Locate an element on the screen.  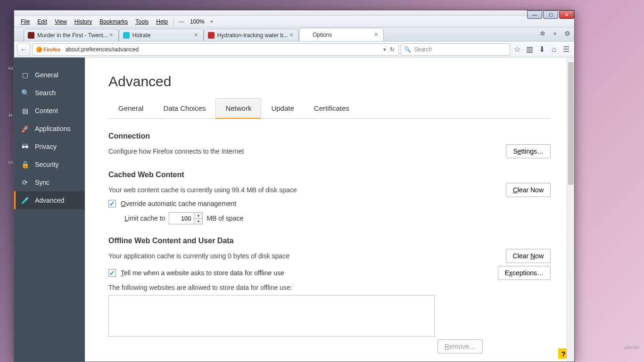
tab-hydration: Hydration-tracking water b... × is located at coordinates (251, 35).